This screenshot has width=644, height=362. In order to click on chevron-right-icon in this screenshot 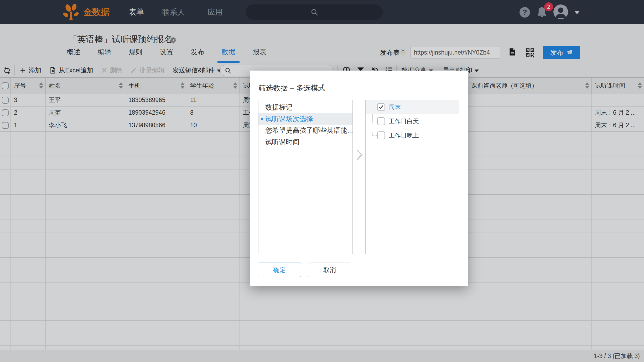, I will do `click(360, 155)`.